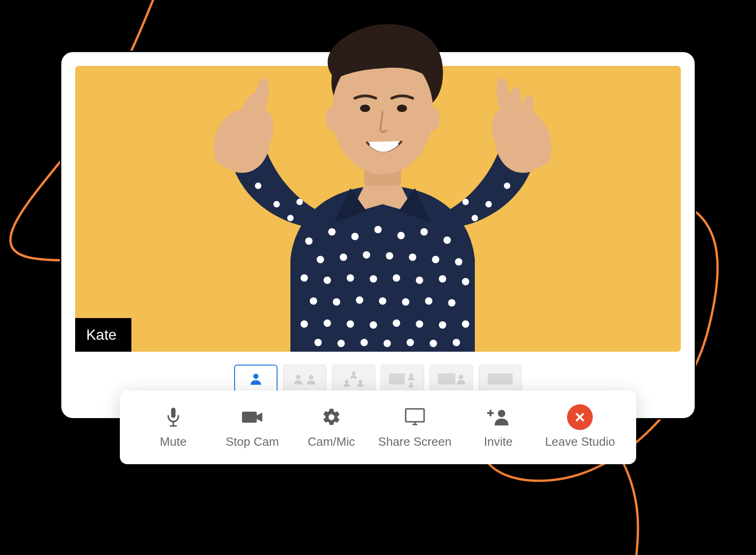  Describe the element at coordinates (252, 428) in the screenshot. I see `stop-cam-button: Stop Cam` at that location.